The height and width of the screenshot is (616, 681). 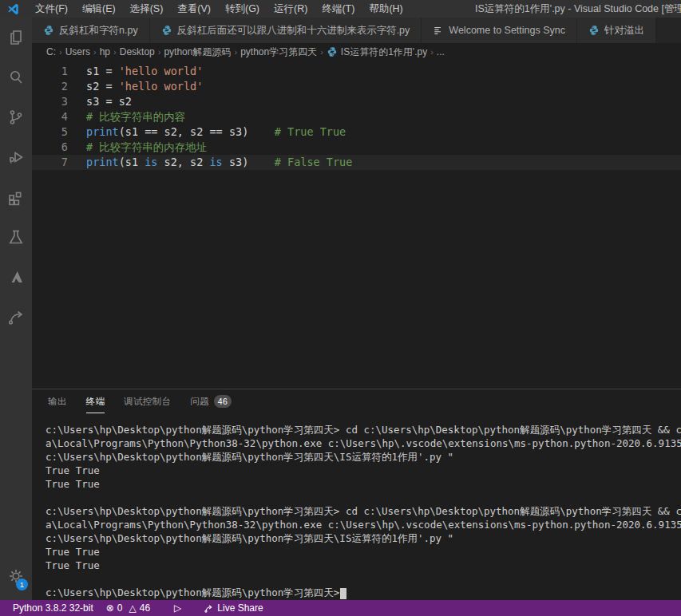 I want to click on activity-bar-source-control-icon, so click(x=16, y=117).